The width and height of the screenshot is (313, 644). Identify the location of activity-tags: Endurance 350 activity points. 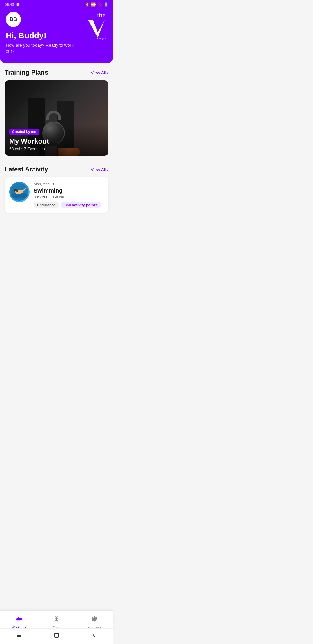
(69, 205).